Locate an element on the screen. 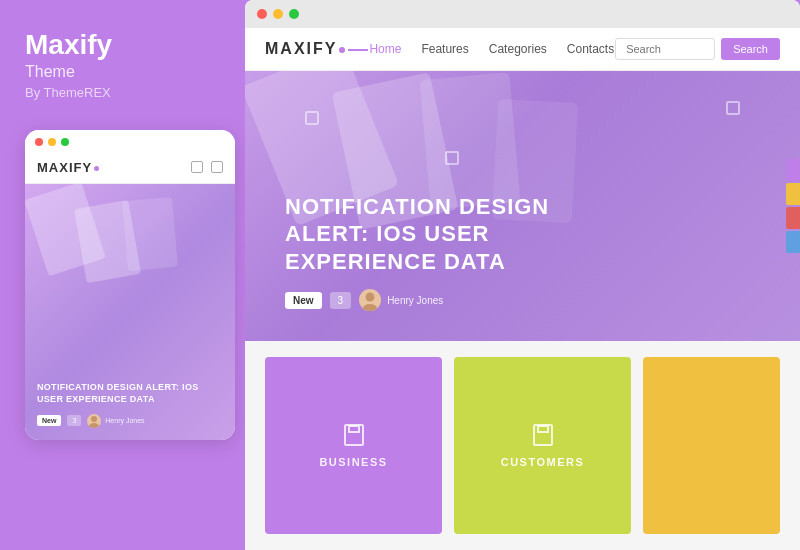  nav-link-contacts: Contacts is located at coordinates (590, 49).